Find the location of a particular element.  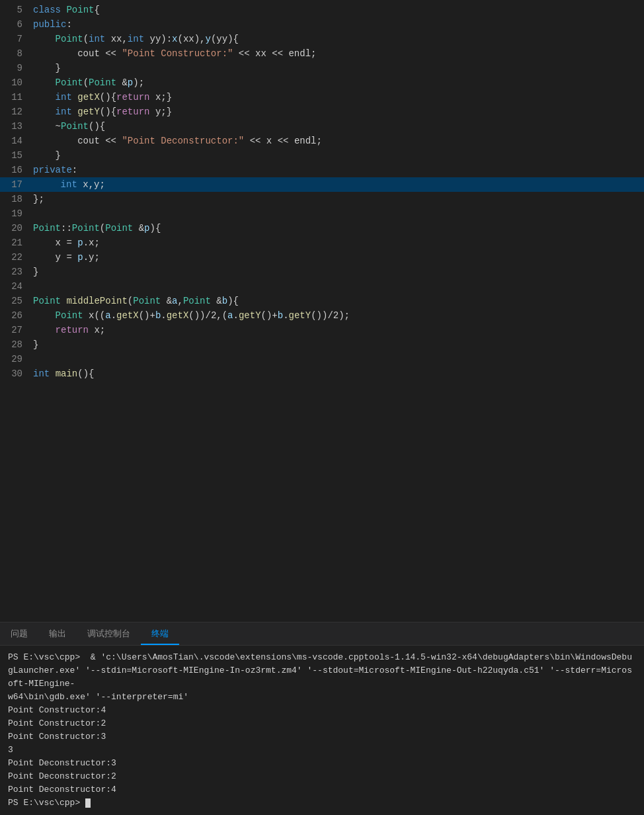

token: class is located at coordinates (50, 10).